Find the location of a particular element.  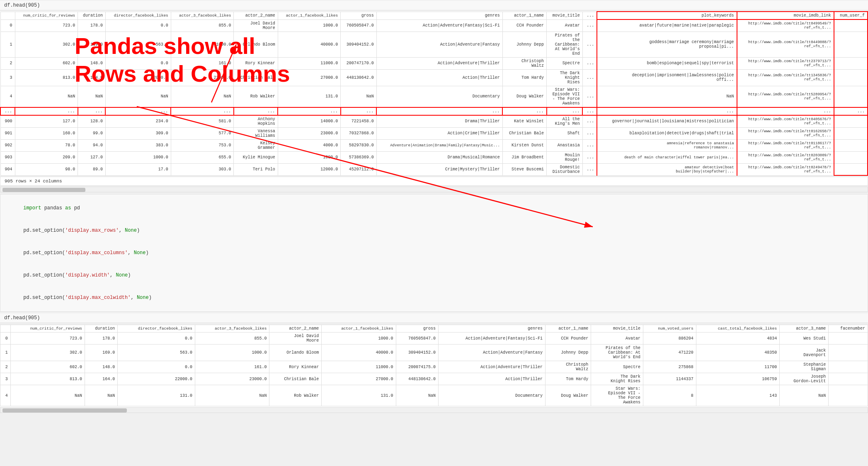

cell-b text-cell: The DarkKnight Rises is located at coordinates (617, 379).